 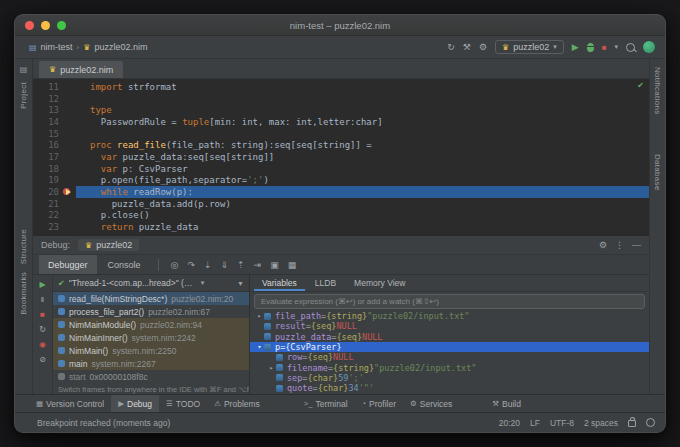 What do you see at coordinates (42, 300) in the screenshot?
I see `pause-button: ‖` at bounding box center [42, 300].